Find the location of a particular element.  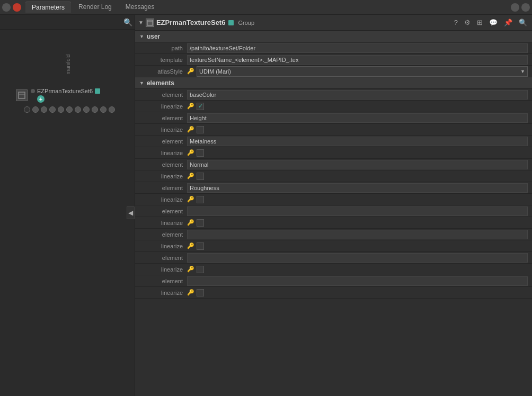

linearize-key-icon-4: 🔑 is located at coordinates (191, 199).